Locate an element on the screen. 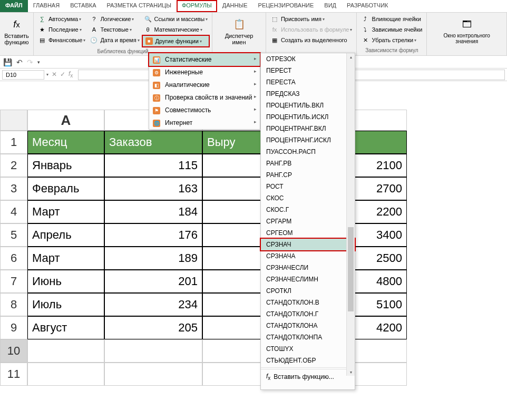 Image resolution: width=507 pixels, height=420 pixels. row-header: 4 is located at coordinates (14, 212).